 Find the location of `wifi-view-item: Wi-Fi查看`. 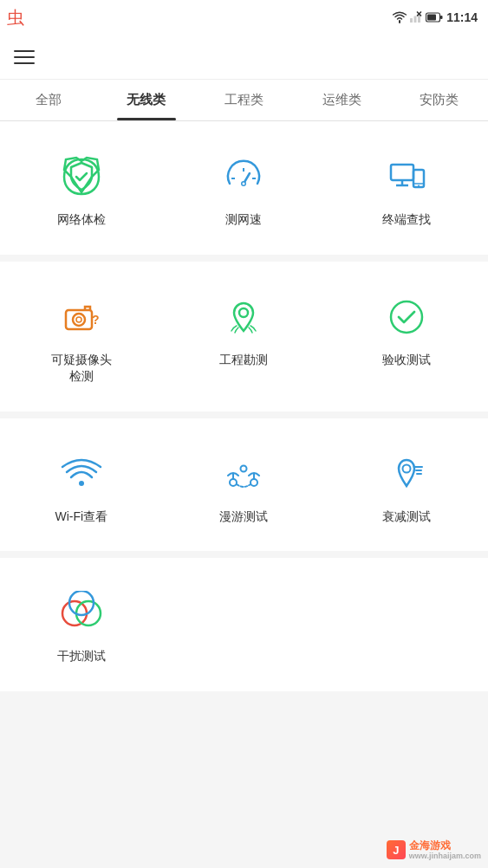

wifi-view-item: Wi-Fi查看 is located at coordinates (81, 489).